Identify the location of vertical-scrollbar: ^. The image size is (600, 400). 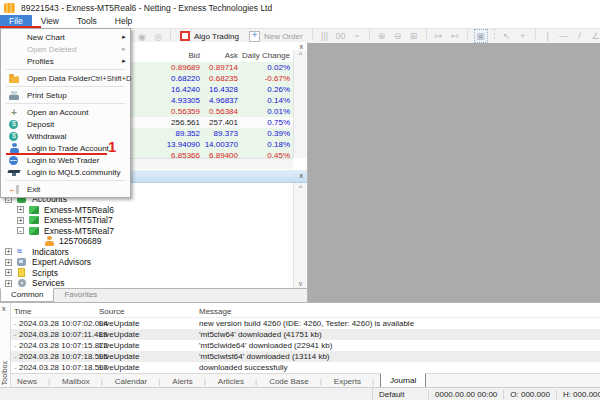
(300, 104).